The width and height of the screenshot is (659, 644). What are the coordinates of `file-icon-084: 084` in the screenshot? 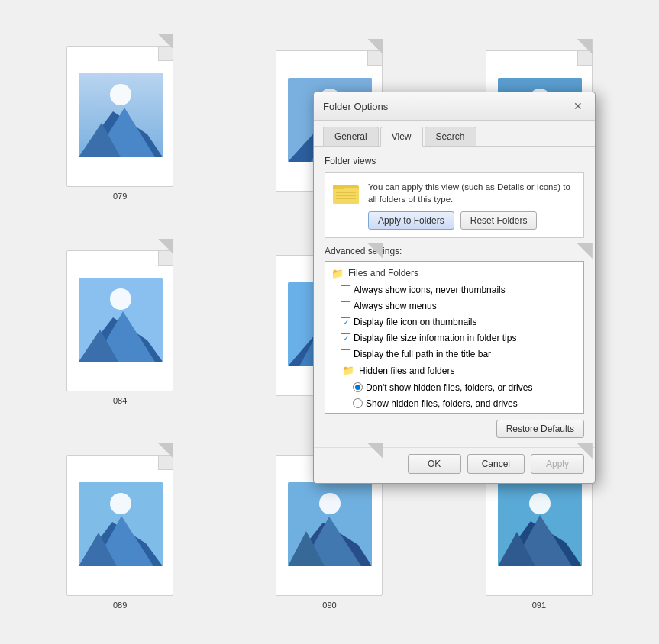 It's located at (120, 322).